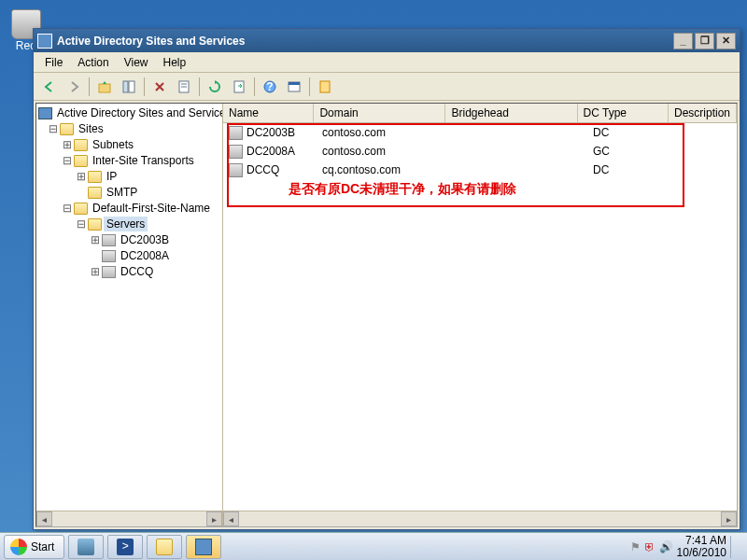 The height and width of the screenshot is (560, 747). What do you see at coordinates (129, 241) in the screenshot?
I see `tree-dc1: ⊞DC2003B` at bounding box center [129, 241].